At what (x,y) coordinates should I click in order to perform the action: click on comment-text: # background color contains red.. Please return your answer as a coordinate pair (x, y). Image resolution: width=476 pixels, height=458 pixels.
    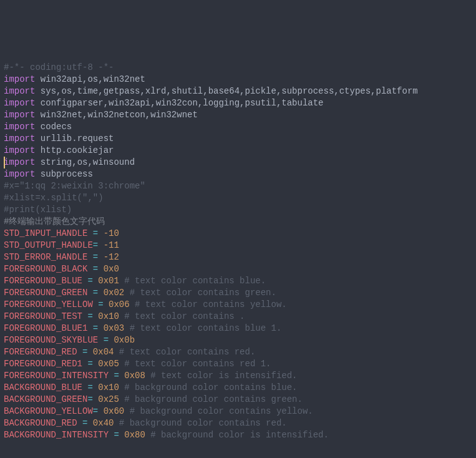
    Looking at the image, I should click on (200, 423).